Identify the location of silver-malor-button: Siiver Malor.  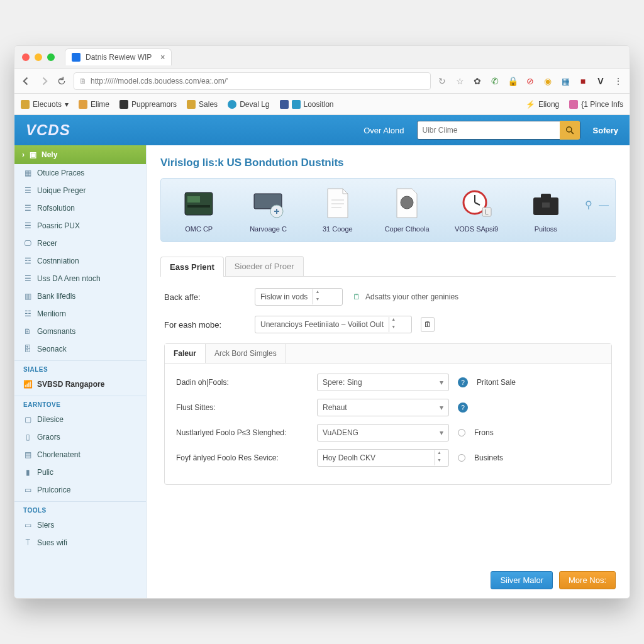
(522, 580).